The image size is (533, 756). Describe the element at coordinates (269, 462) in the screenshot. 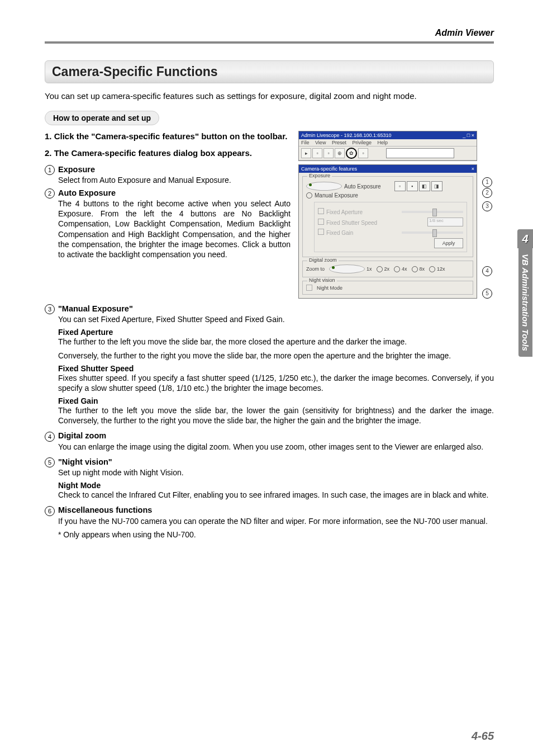

I see `item-5-head: 5"Night vision"` at that location.